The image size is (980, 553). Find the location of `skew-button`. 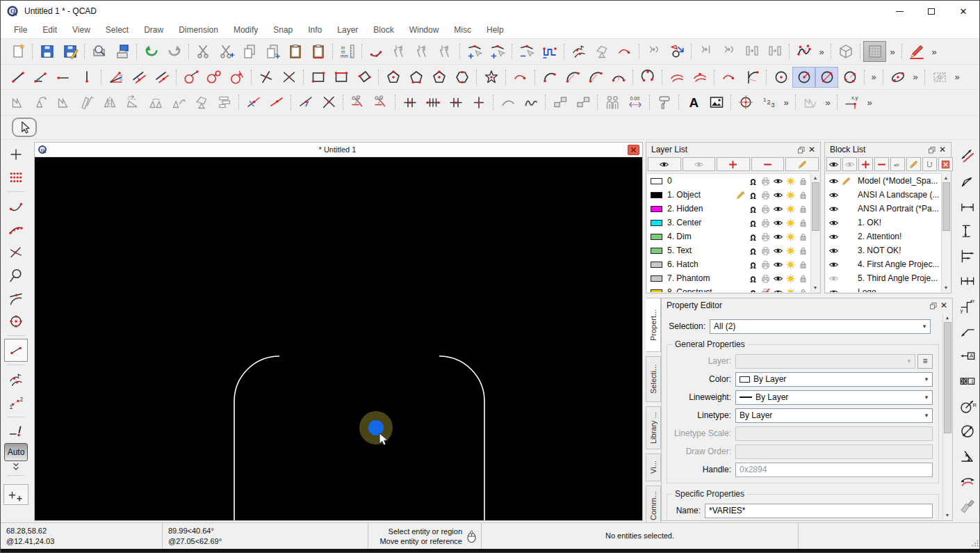

skew-button is located at coordinates (86, 102).